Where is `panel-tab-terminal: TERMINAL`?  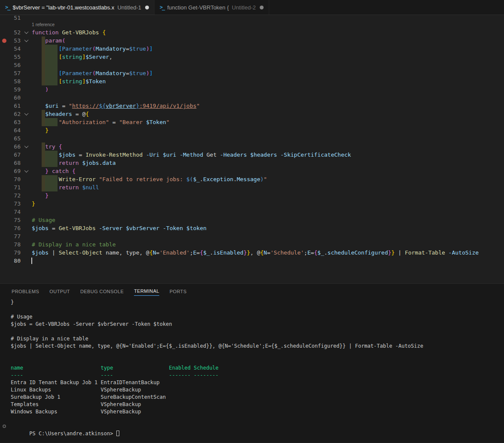
panel-tab-terminal: TERMINAL is located at coordinates (147, 291).